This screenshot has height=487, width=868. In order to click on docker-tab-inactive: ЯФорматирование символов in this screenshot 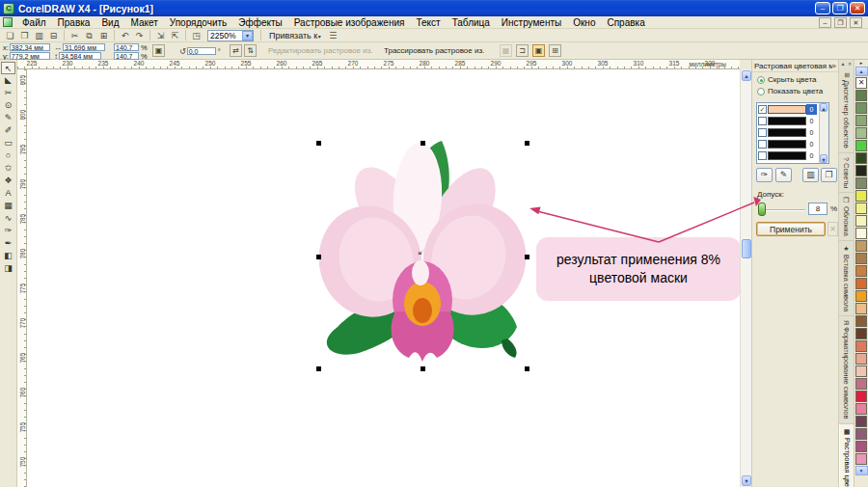, I will do `click(847, 370)`.